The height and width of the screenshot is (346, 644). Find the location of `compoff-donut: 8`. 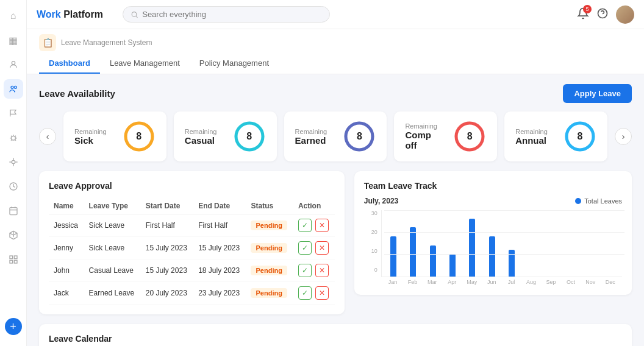

compoff-donut: 8 is located at coordinates (470, 136).